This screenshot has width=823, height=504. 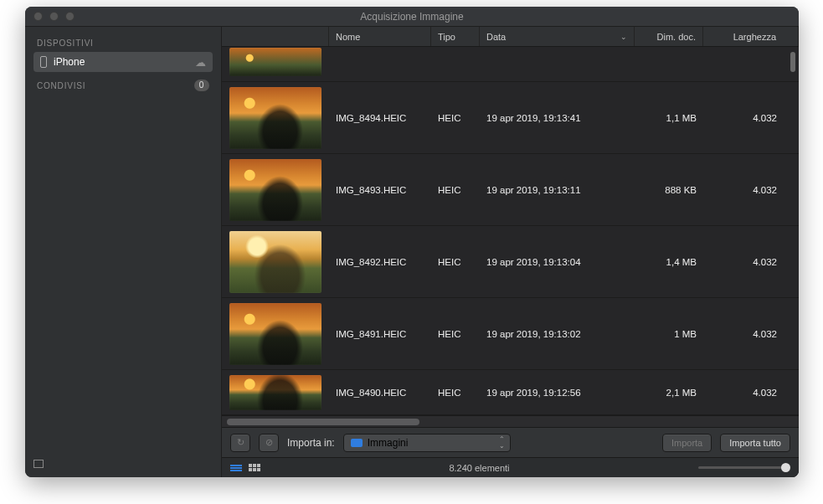 What do you see at coordinates (793, 62) in the screenshot?
I see `vertical-scrollbar` at bounding box center [793, 62].